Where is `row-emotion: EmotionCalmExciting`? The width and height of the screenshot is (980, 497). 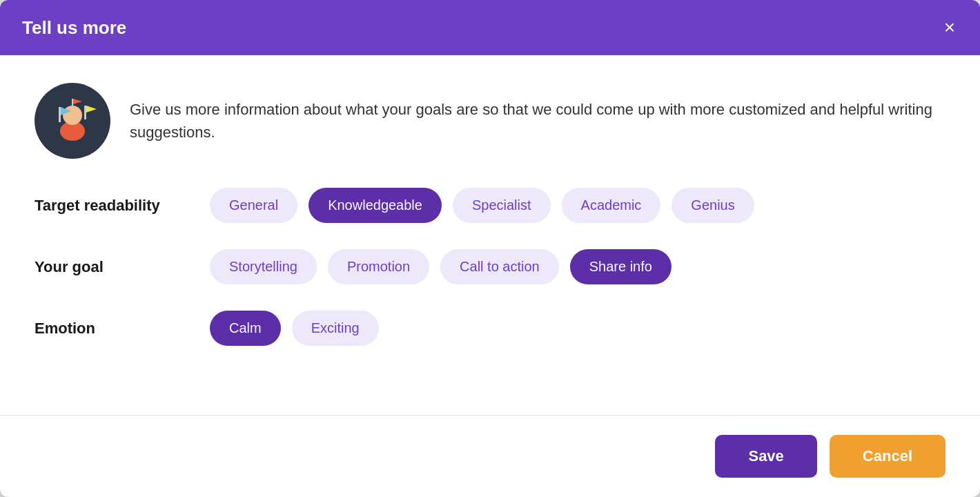
row-emotion: EmotionCalmExciting is located at coordinates (490, 329).